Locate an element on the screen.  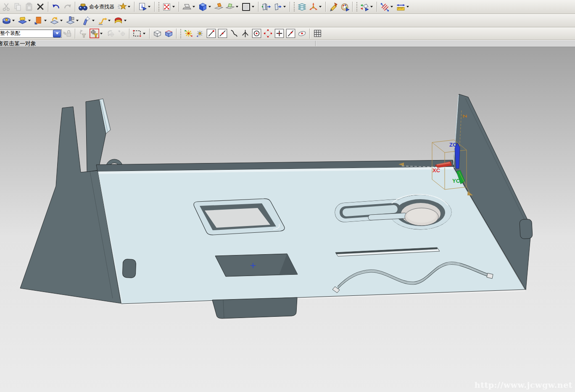
sm-contour-flange-button is located at coordinates (41, 21).